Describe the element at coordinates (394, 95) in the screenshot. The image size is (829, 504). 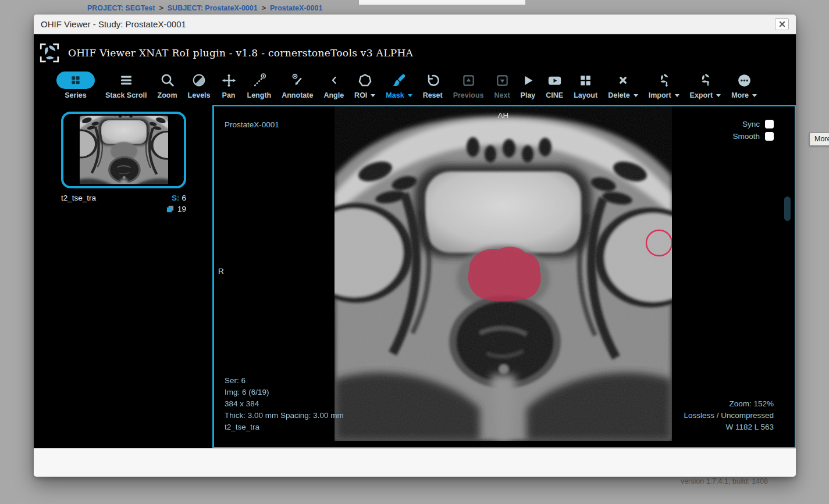
I see `toolbar-label: Mask` at that location.